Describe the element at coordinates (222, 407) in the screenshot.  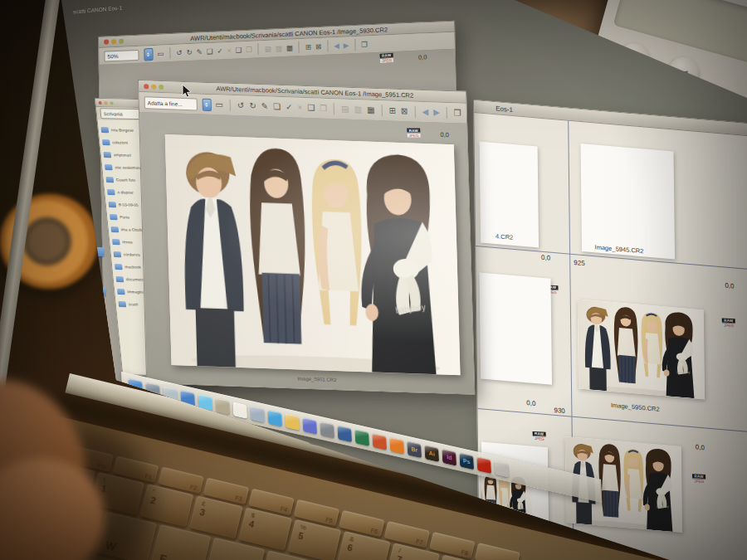
I see `dock-icon-address-book` at that location.